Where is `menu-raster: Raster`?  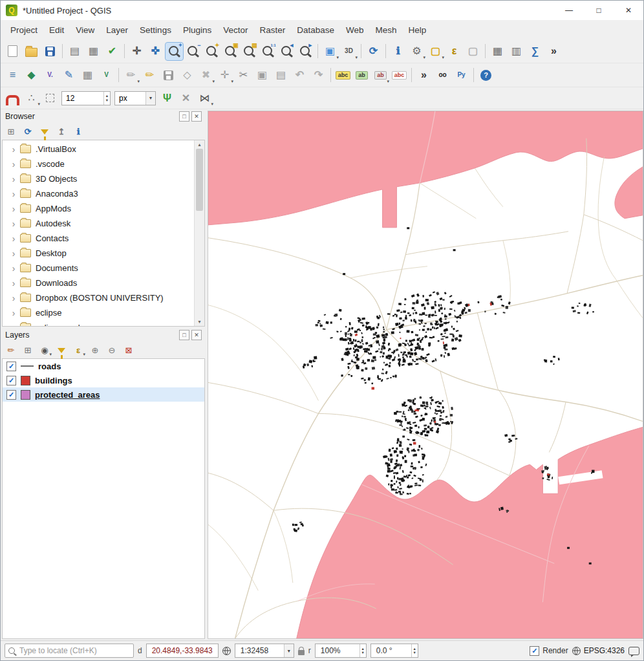 menu-raster: Raster is located at coordinates (272, 30).